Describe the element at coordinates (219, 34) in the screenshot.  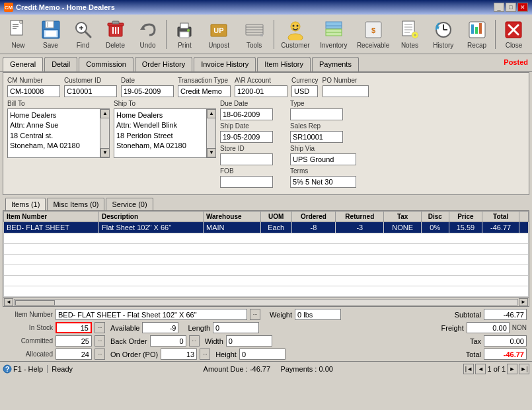
I see `unpost-button: UP Unpost` at that location.